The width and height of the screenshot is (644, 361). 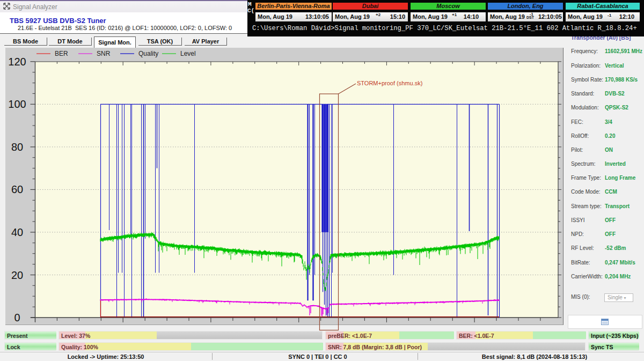 What do you see at coordinates (17, 232) in the screenshot?
I see `svg-text: 40` at bounding box center [17, 232].